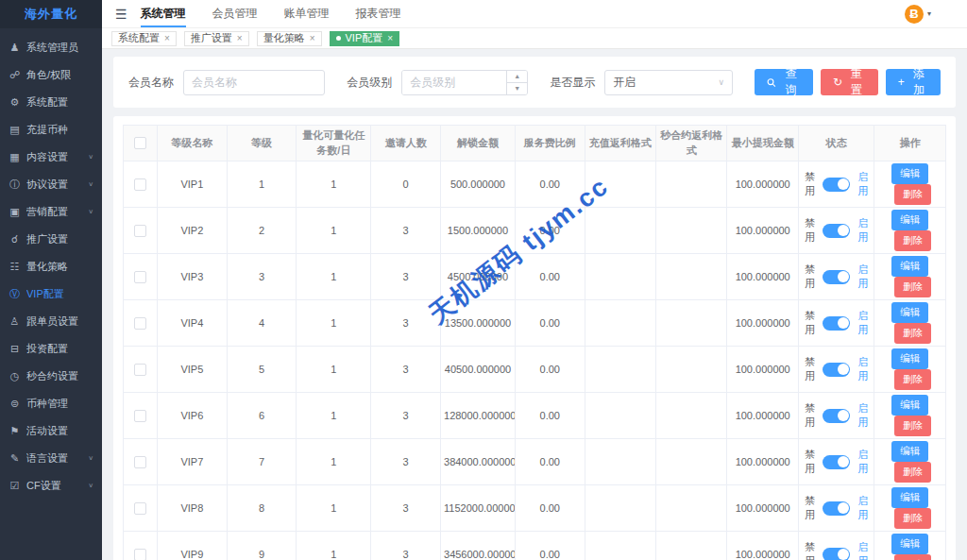  Describe the element at coordinates (51, 130) in the screenshot. I see `sidebar-item: ▤ 充提币种` at that location.